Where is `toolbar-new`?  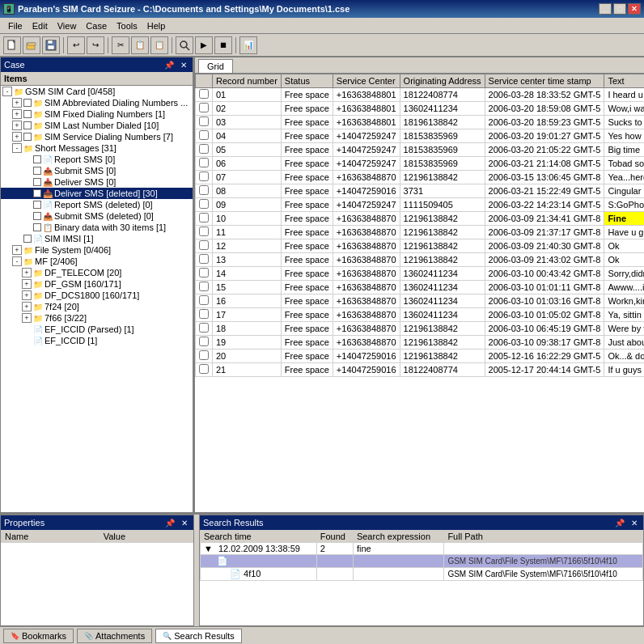
toolbar-new is located at coordinates (12, 45).